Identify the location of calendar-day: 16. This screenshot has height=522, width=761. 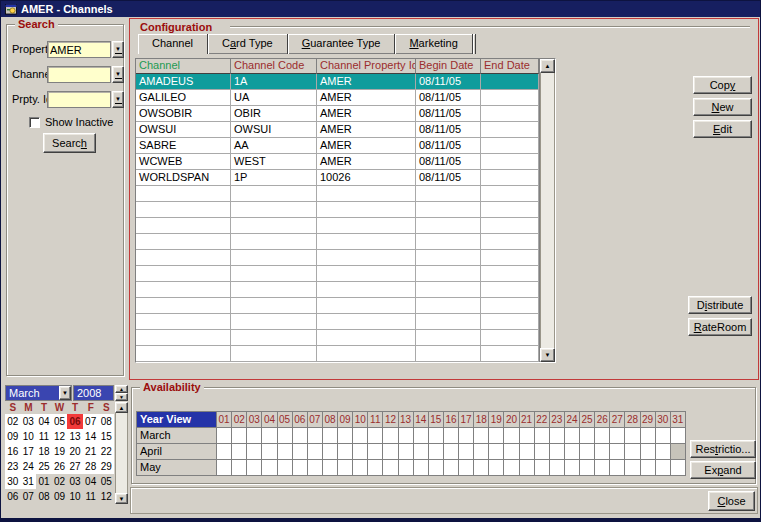
(13, 452).